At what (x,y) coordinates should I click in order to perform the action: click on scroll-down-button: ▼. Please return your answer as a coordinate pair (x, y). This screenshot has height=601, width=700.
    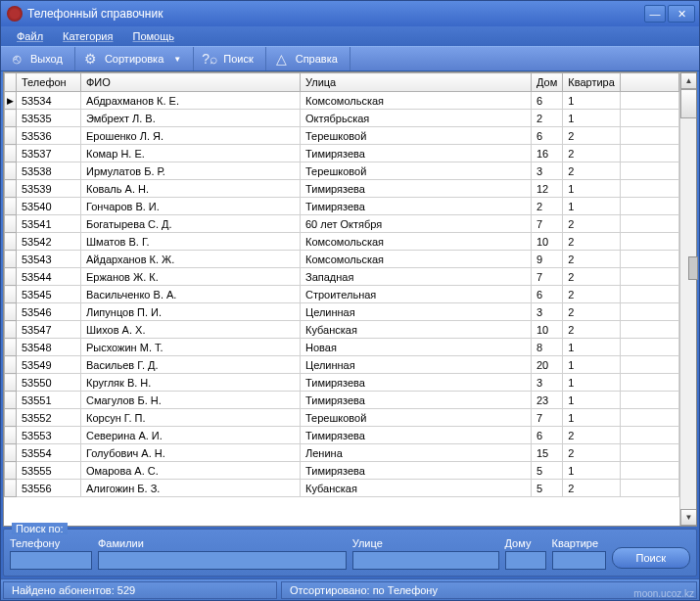
    Looking at the image, I should click on (689, 517).